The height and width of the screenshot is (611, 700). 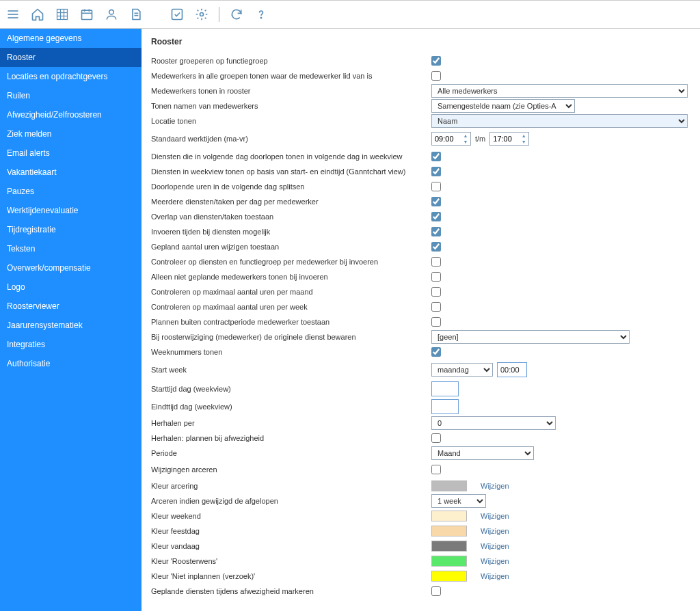 I want to click on user-icon, so click(x=111, y=14).